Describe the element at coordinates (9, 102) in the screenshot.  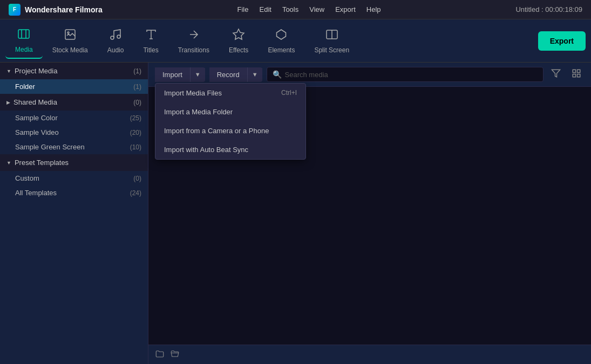
I see `shared-media-arrow: ▶` at that location.